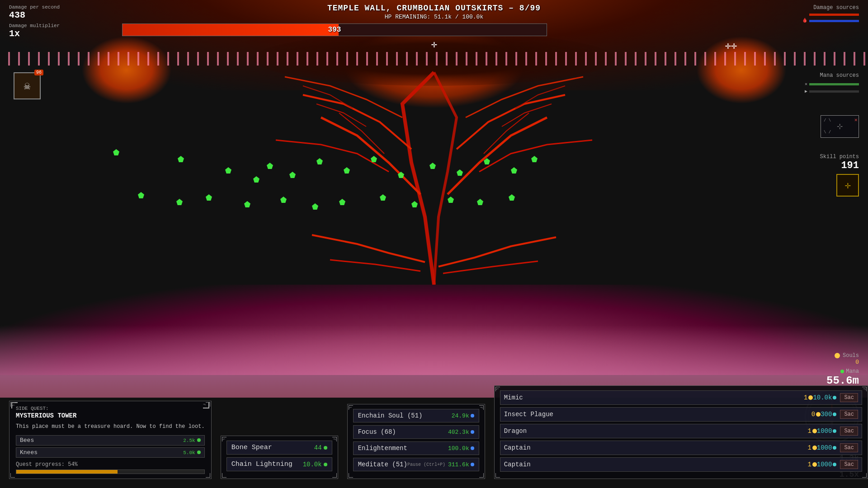 The height and width of the screenshot is (488, 868). I want to click on active-spell-meditate: Meditate (51) Pause (Ctrl+P) 311.6k, so click(416, 465).